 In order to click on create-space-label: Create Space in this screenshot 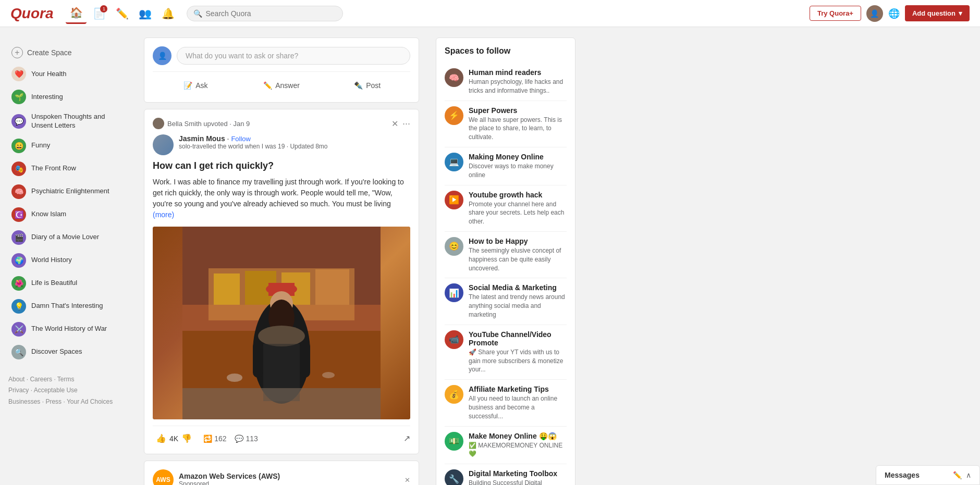, I will do `click(50, 53)`.